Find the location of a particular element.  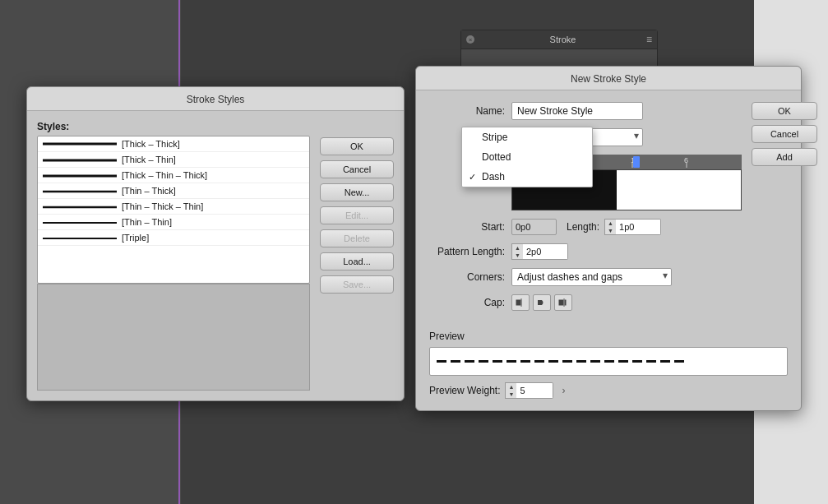

new-stroke-cancel-button: Cancel is located at coordinates (784, 134).